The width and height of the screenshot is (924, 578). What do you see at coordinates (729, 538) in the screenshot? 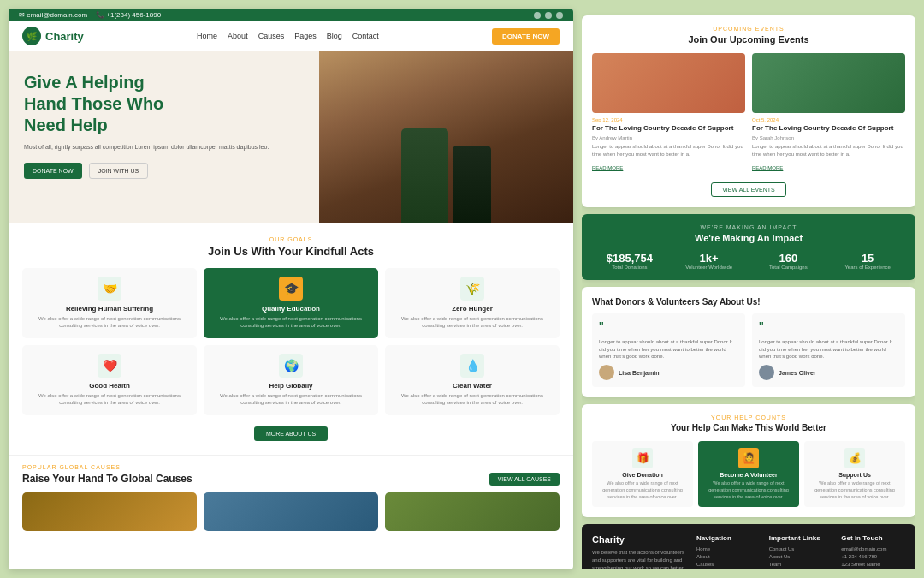
I see `footer-nav-title: Navigation` at bounding box center [729, 538].